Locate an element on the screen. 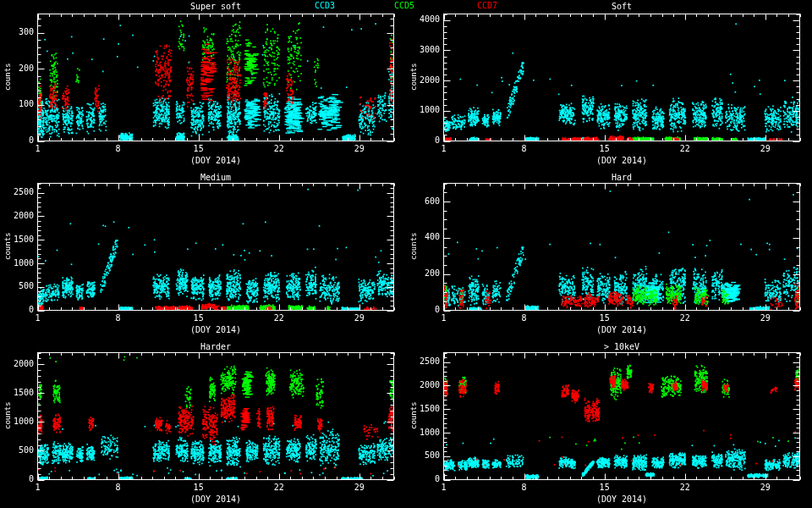 This screenshot has width=812, height=508. panel-title: > 10keV is located at coordinates (622, 347).